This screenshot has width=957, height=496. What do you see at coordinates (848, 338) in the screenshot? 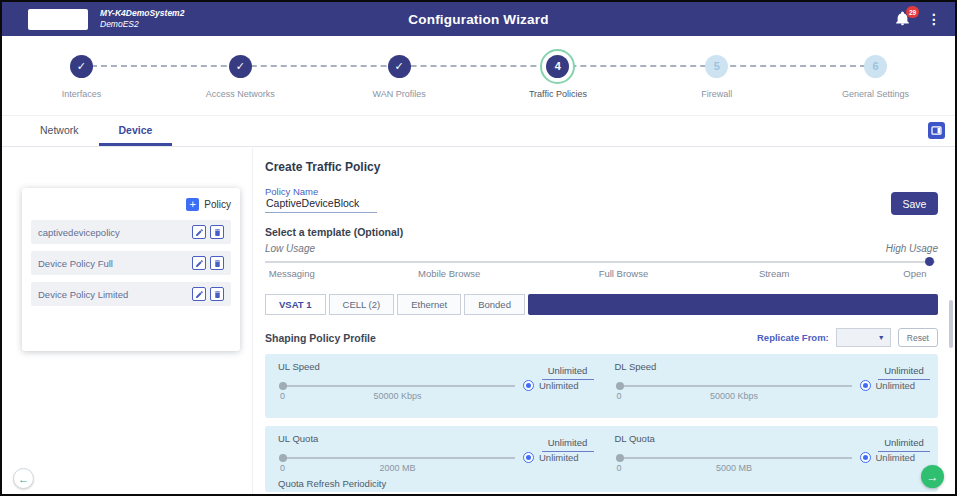
I see `replicate-controls: Replicate From: ▼ Reset` at bounding box center [848, 338].